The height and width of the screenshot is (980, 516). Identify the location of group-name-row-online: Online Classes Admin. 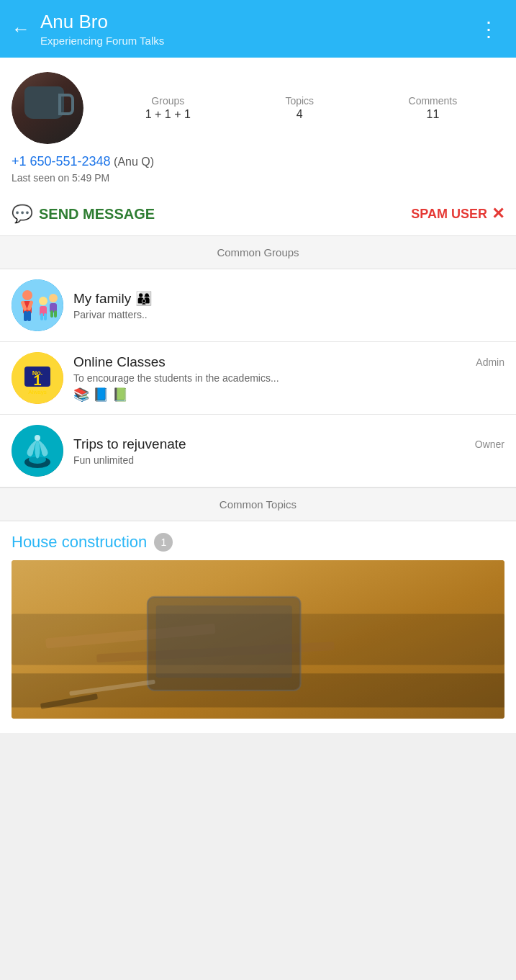
(289, 362).